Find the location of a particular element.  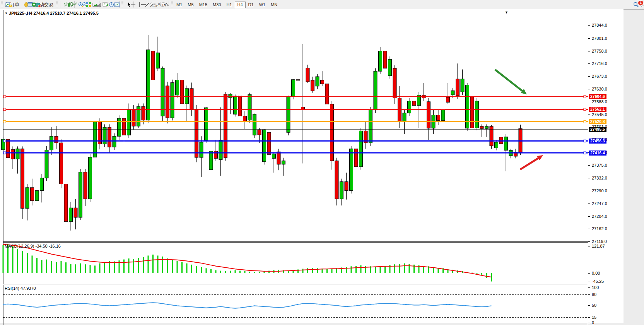

rsi-panel is located at coordinates (296, 305).